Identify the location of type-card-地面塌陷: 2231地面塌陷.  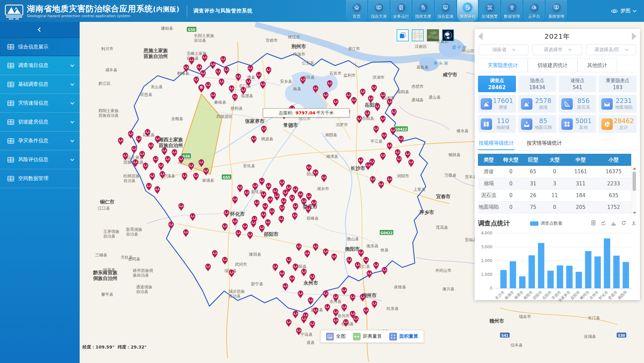
(618, 104).